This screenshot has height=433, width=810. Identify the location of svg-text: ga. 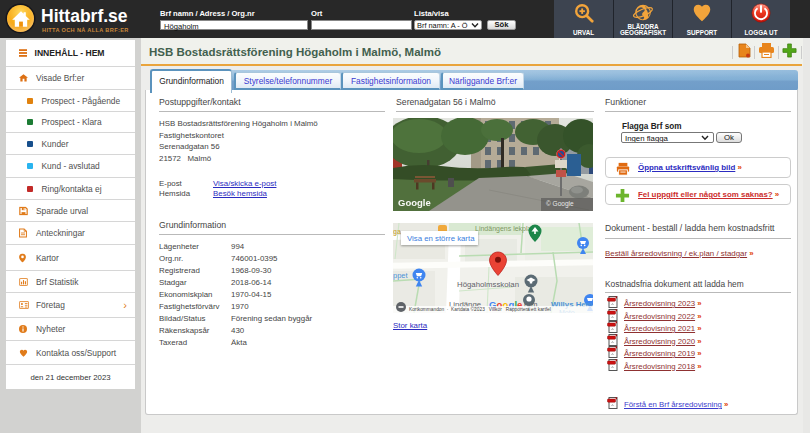
(397, 232).